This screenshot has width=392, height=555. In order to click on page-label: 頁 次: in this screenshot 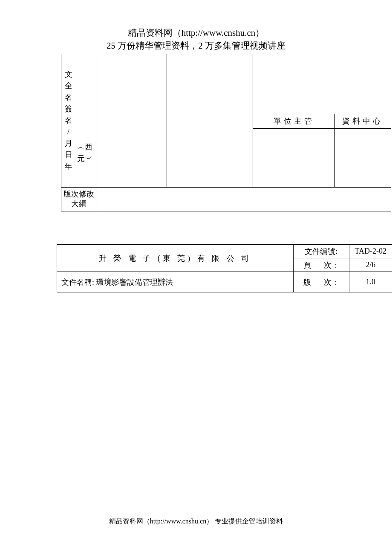, I will do `click(321, 265)`.